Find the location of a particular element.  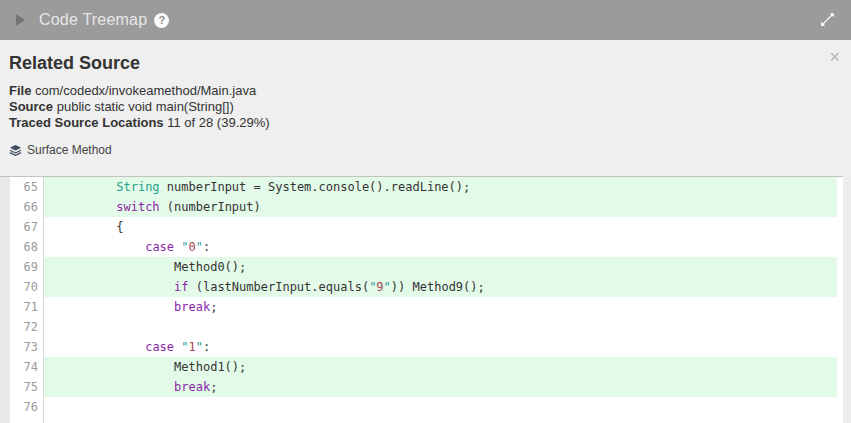

line-number: 72 is located at coordinates (26, 327).